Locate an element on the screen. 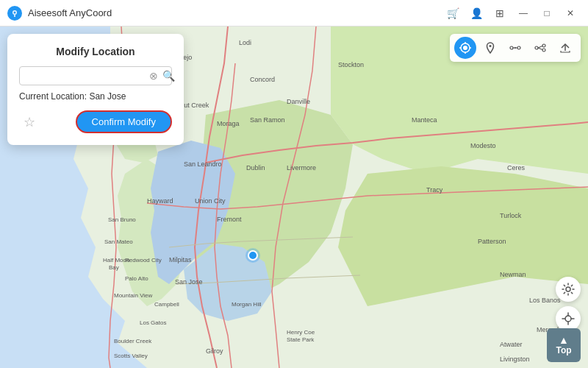  svg-text: San Leandro is located at coordinates (203, 164).